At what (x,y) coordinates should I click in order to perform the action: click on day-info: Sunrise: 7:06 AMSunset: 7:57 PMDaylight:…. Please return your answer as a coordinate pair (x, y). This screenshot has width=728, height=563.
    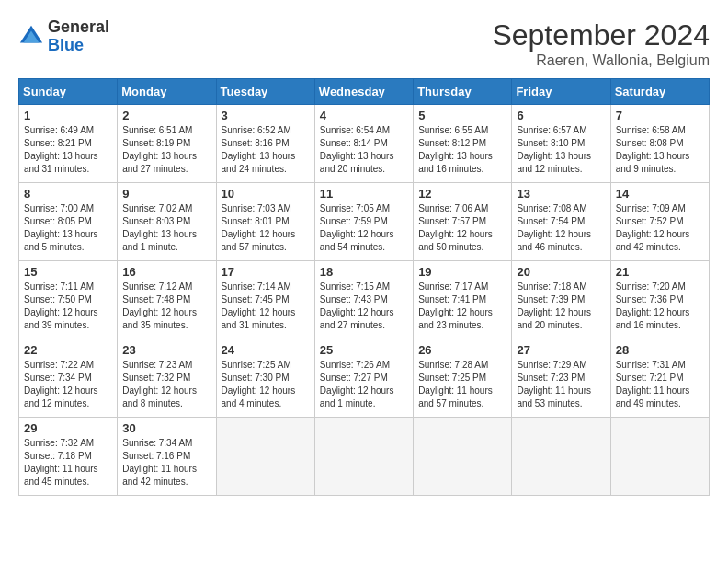
    Looking at the image, I should click on (462, 228).